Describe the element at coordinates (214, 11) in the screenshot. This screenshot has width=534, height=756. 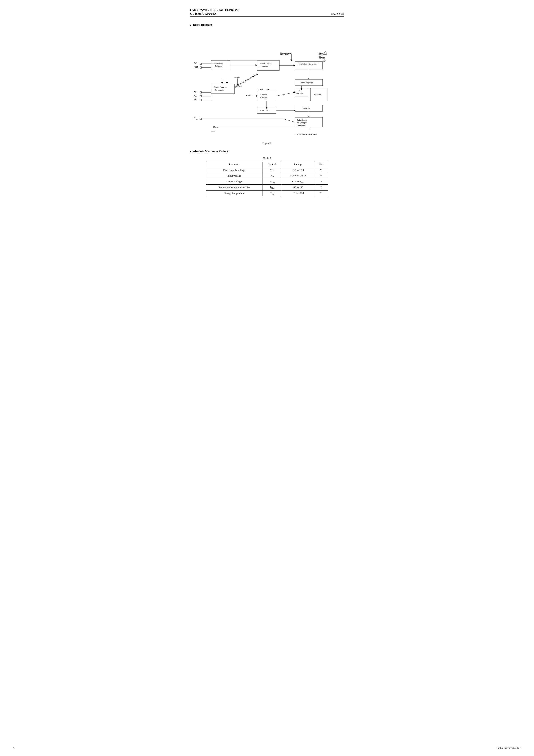
I see `doc-title-line1: CMOS 2-WIRE SERIAL EEPROM` at that location.